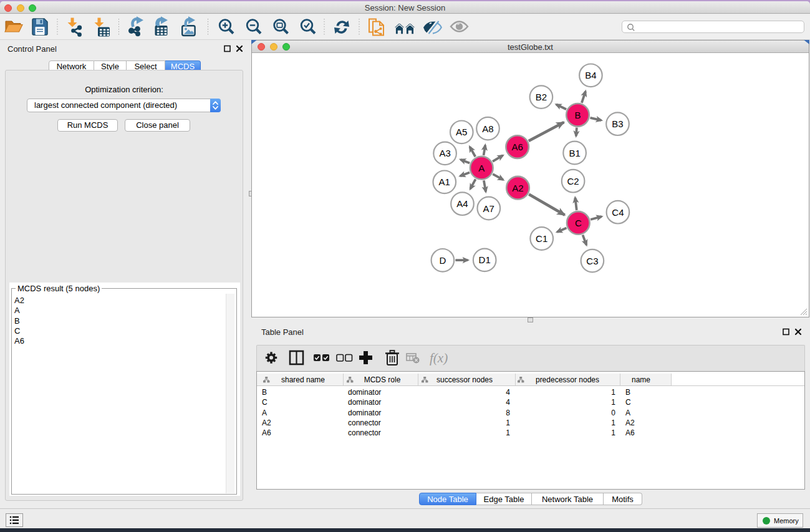 This screenshot has width=810, height=532. I want to click on svg-text: shared name, so click(303, 380).